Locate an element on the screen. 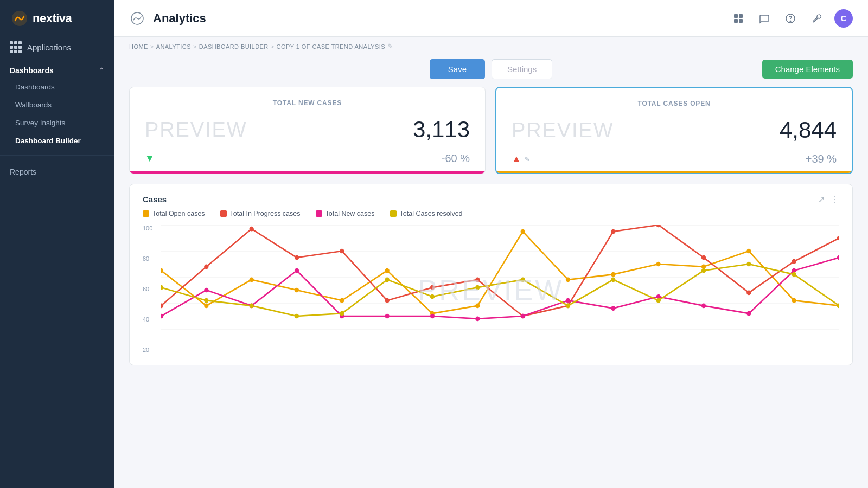  card-title-new-cases: TOTAL NEW CASES is located at coordinates (307, 103).